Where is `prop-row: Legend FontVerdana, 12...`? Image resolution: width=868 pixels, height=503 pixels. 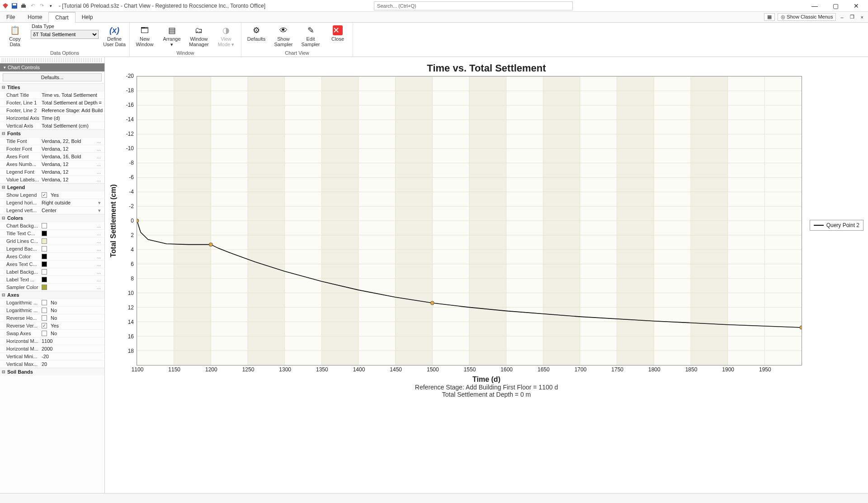
prop-row: Legend FontVerdana, 12... is located at coordinates (52, 172).